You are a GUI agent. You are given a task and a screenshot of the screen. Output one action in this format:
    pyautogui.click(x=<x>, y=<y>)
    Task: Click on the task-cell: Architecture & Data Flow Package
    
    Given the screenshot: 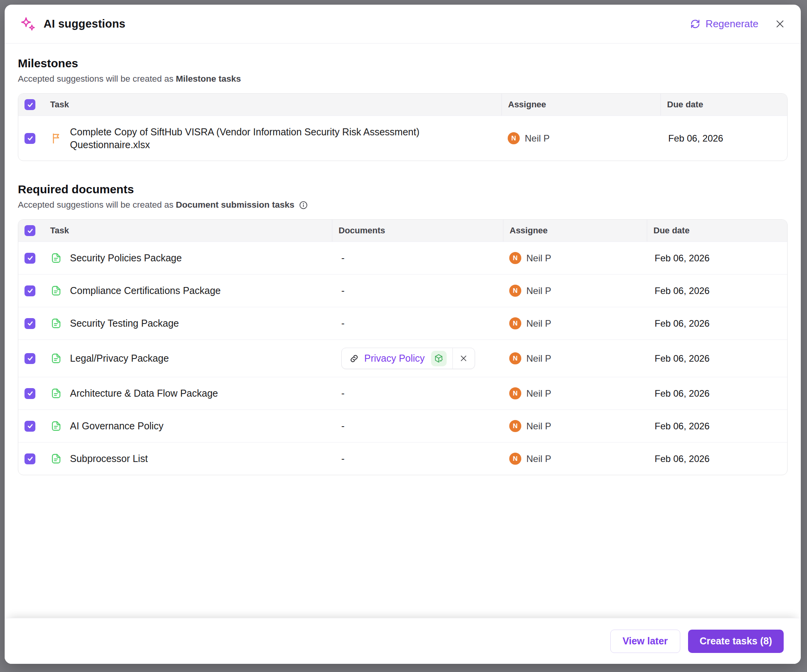 What is the action you would take?
    pyautogui.click(x=175, y=394)
    